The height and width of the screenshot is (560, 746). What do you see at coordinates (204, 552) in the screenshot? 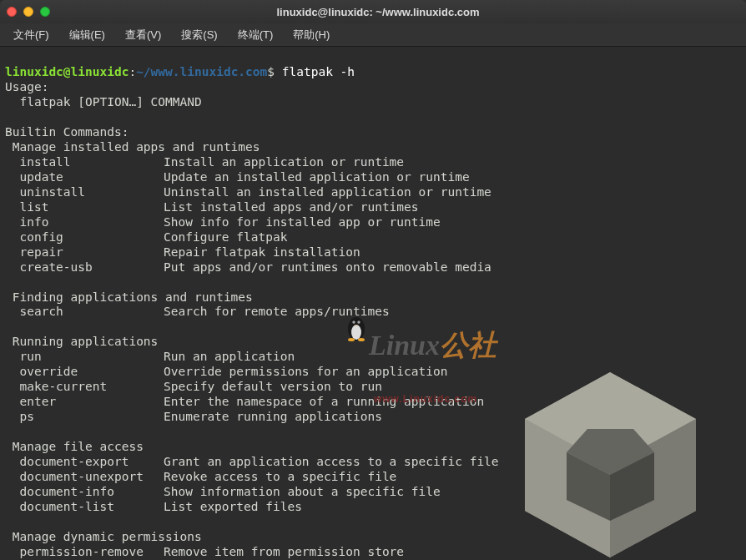
I see `help-row: permission-removeRemove item from permis…` at bounding box center [204, 552].